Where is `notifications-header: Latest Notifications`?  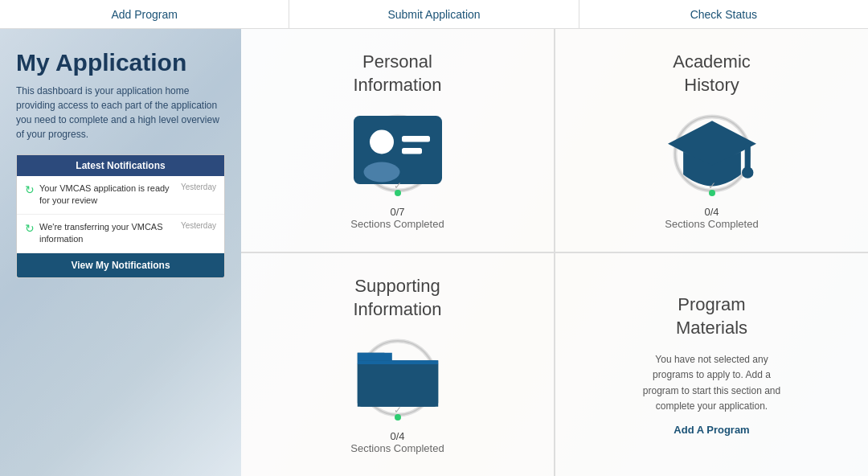 notifications-header: Latest Notifications is located at coordinates (121, 166).